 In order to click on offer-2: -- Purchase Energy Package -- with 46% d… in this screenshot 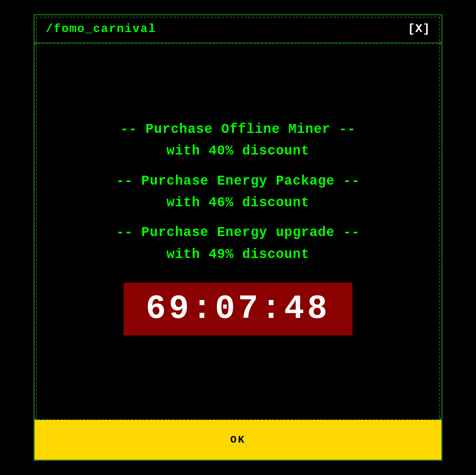, I will do `click(238, 192)`.